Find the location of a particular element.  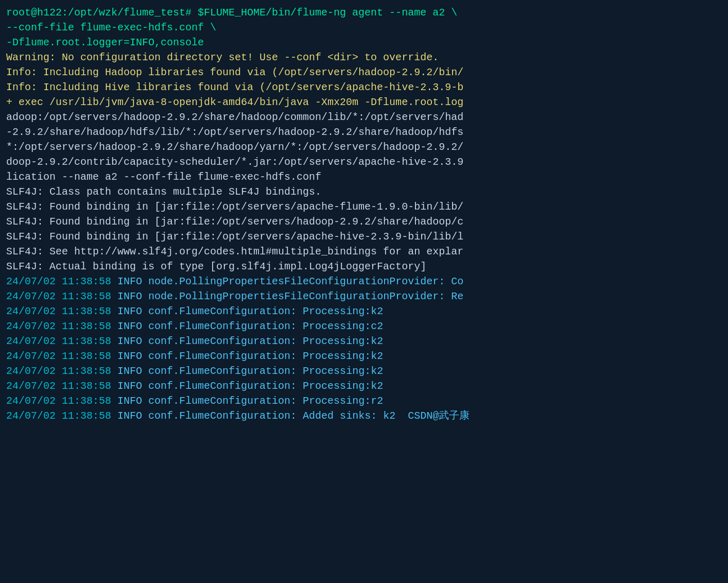

terminal-line: root@h122:/opt/wzk/flume_test# $FLUME_HO… is located at coordinates (364, 12).